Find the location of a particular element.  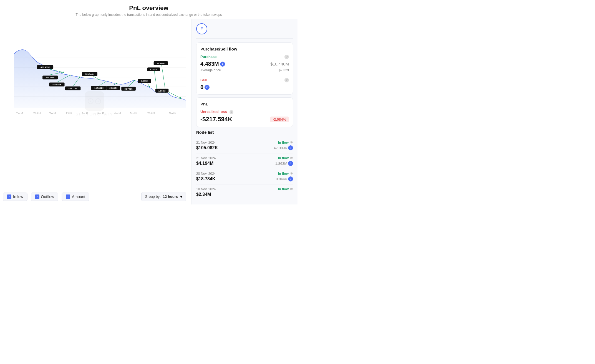

node-2-token: 8.044K E is located at coordinates (284, 179).